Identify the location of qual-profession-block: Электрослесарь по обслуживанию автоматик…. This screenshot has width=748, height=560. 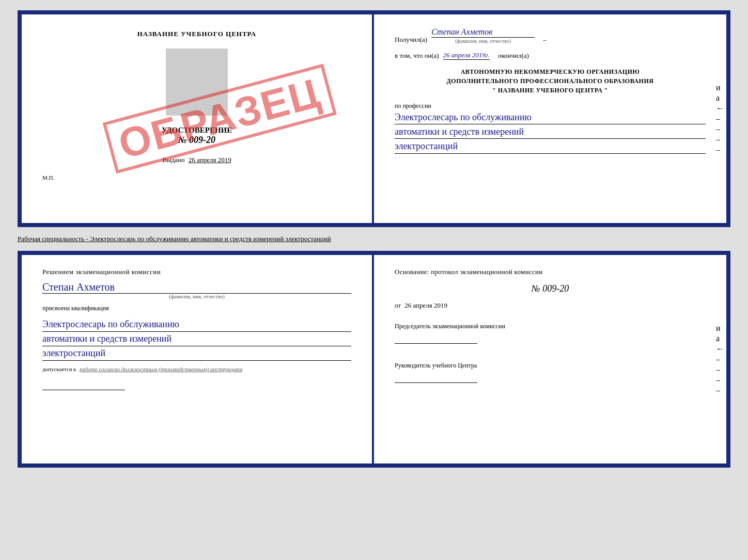
(197, 339).